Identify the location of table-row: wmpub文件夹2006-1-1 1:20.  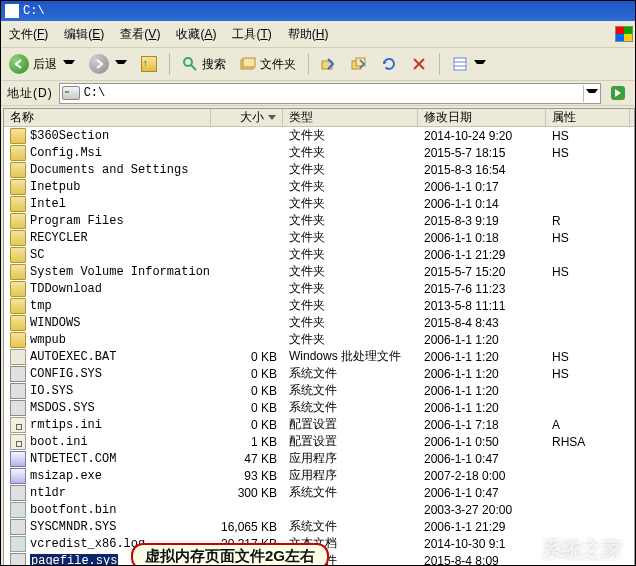
(319, 340).